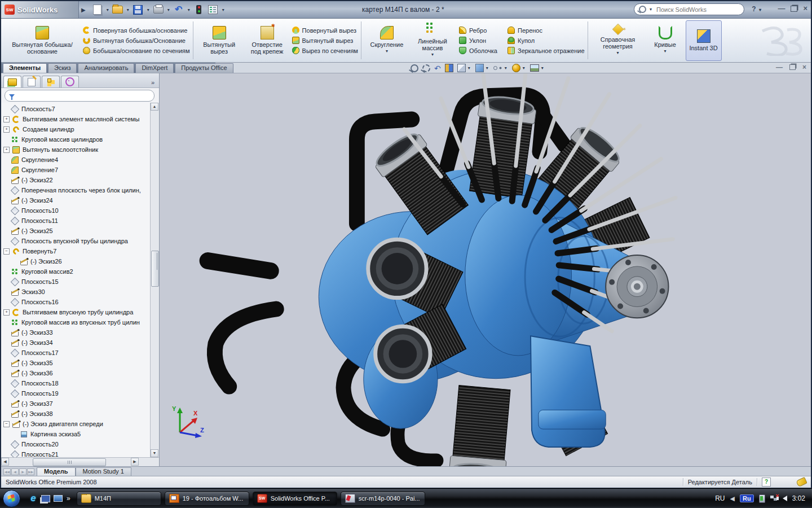 The width and height of the screenshot is (812, 508). I want to click on lofted-cut-button: Вырез по сечениям, so click(325, 51).